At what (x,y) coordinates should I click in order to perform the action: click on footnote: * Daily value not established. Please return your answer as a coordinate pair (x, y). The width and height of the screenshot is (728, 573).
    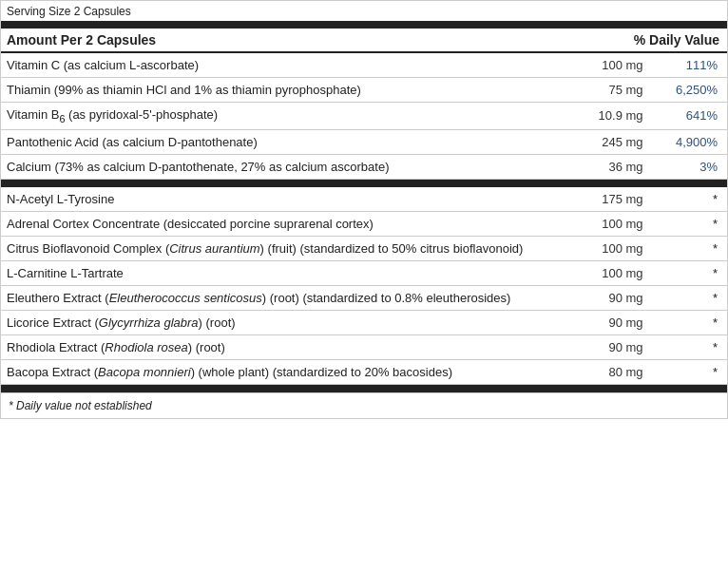
    Looking at the image, I should click on (364, 405).